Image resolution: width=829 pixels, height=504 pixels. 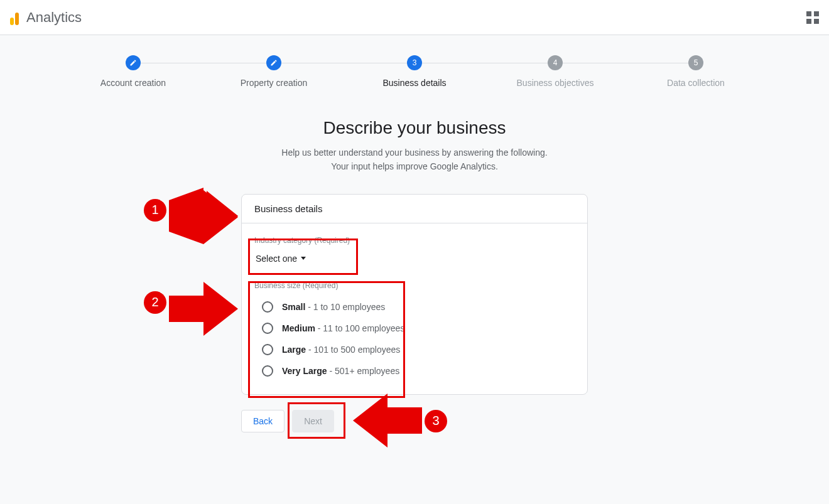 What do you see at coordinates (133, 83) in the screenshot?
I see `step-label: Account creation` at bounding box center [133, 83].